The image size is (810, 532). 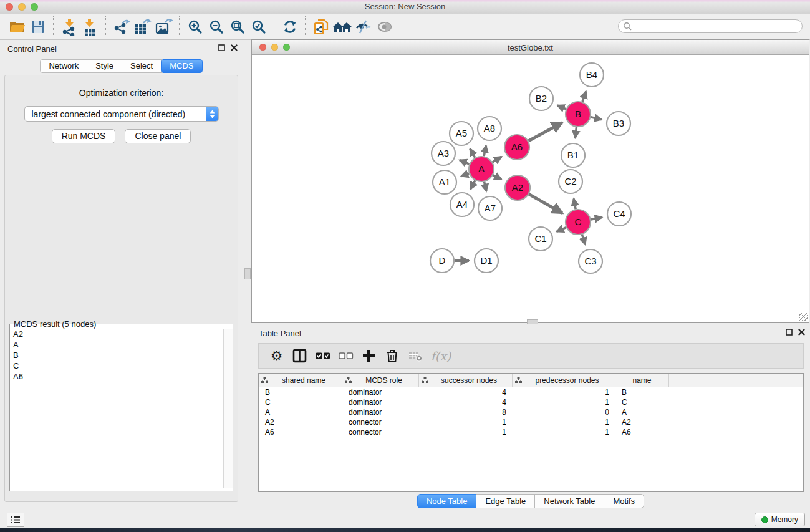 What do you see at coordinates (642, 402) in the screenshot?
I see `table-cell: C` at bounding box center [642, 402].